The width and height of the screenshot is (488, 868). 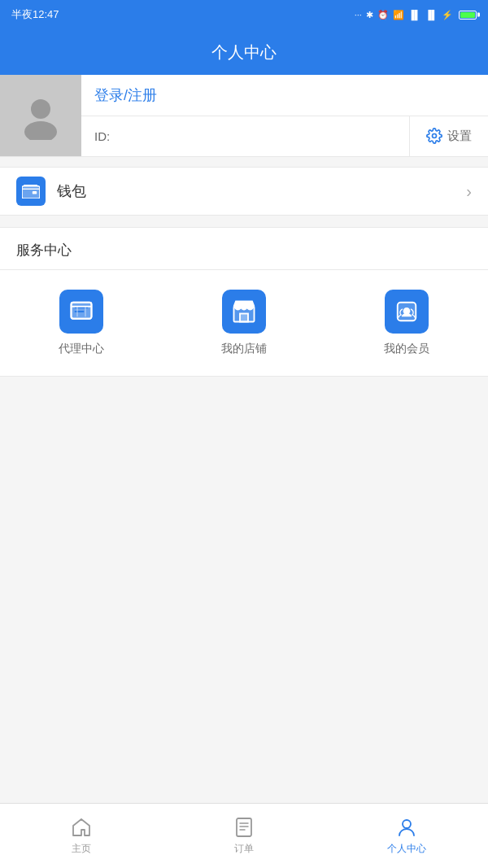 I want to click on orders-icon, so click(x=244, y=827).